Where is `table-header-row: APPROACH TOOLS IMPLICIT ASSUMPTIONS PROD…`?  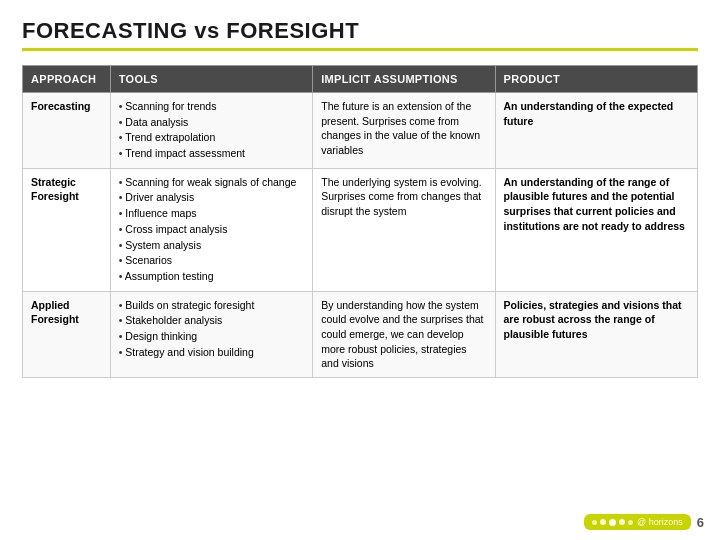
table-header-row: APPROACH TOOLS IMPLICIT ASSUMPTIONS PROD… is located at coordinates (360, 80).